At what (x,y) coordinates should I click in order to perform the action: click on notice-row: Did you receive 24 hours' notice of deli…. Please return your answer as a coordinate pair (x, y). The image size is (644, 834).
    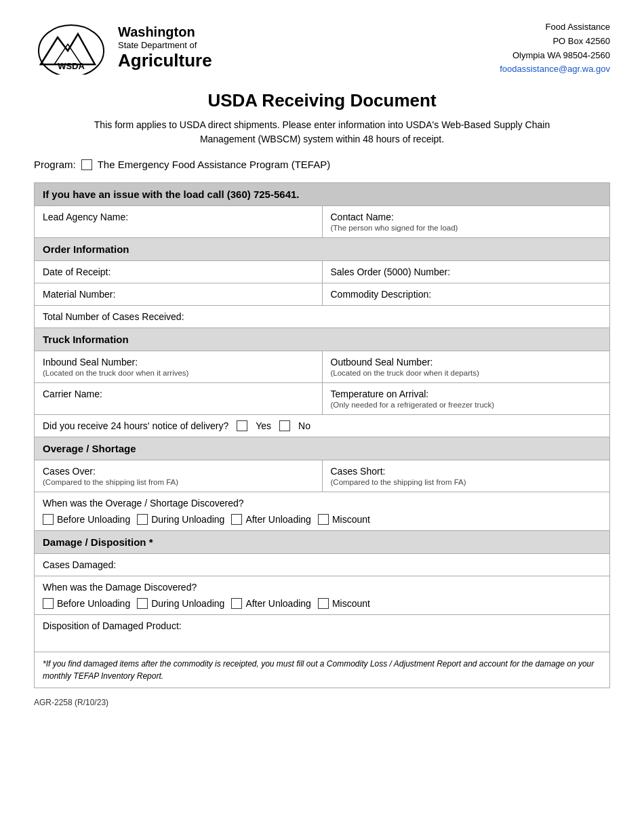
    Looking at the image, I should click on (323, 426).